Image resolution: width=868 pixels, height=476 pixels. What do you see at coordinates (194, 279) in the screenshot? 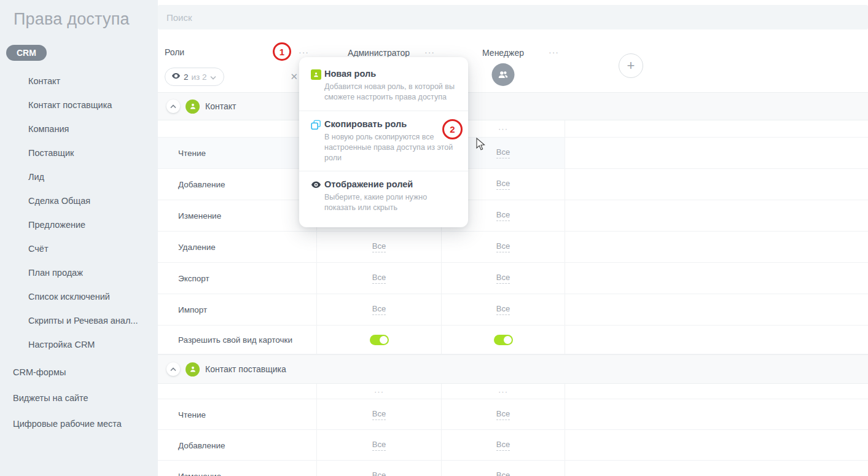
I see `permission-label: Экспорт` at bounding box center [194, 279].